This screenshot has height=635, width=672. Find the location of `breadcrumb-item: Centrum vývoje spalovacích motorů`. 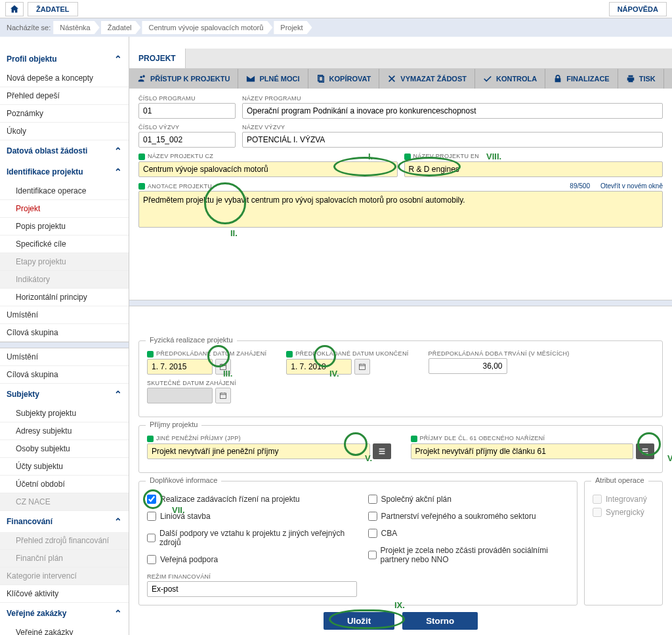

breadcrumb-item: Centrum vývoje spalovacích motorů is located at coordinates (207, 28).